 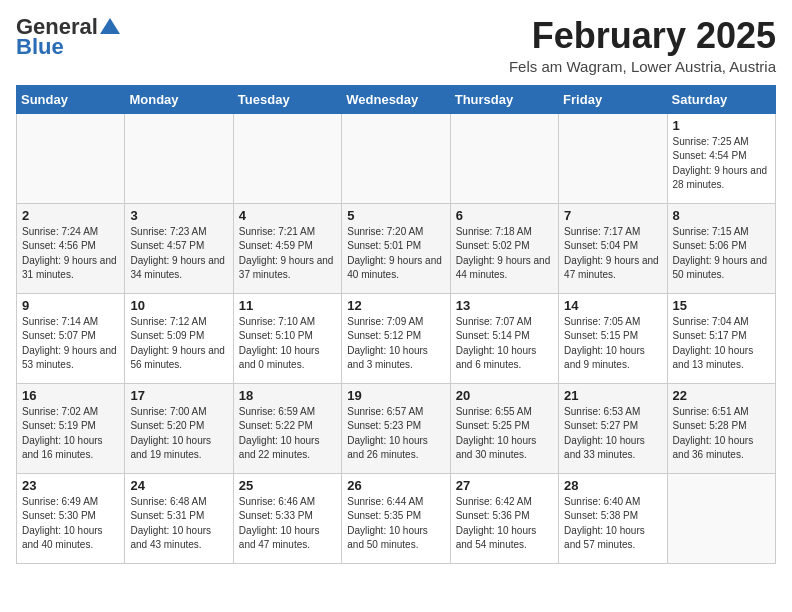 What do you see at coordinates (179, 248) in the screenshot?
I see `calendar-cell: 3Sunrise: 7:23 AM Sunset: 4:57 PM Daylig…` at bounding box center [179, 248].